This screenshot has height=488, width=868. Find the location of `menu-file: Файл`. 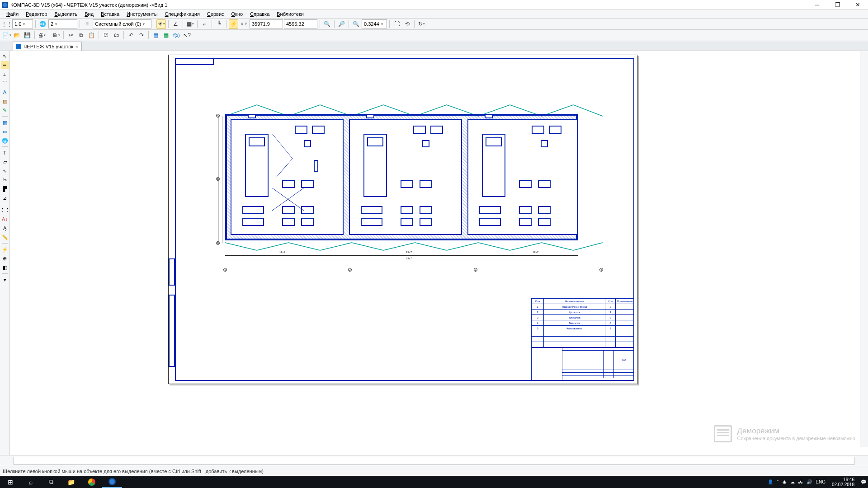

menu-file: Файл is located at coordinates (13, 14).